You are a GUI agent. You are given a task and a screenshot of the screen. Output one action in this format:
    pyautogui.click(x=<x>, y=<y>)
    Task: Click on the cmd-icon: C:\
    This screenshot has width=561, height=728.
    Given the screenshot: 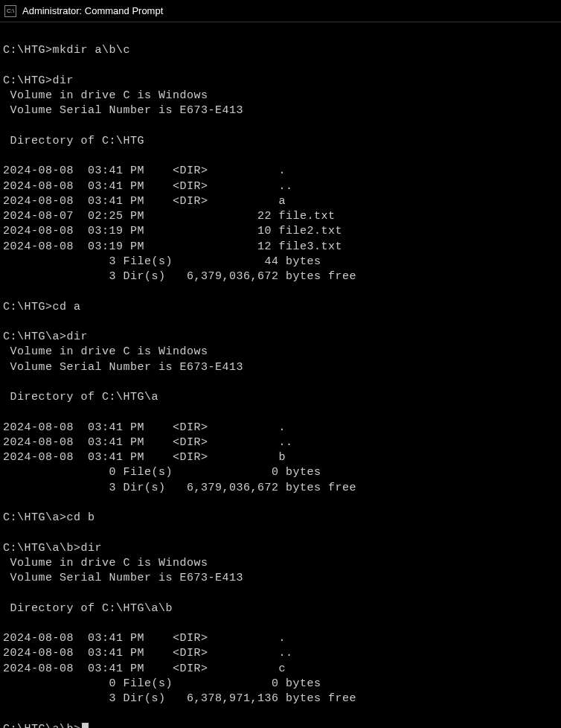 What is the action you would take?
    pyautogui.click(x=10, y=11)
    